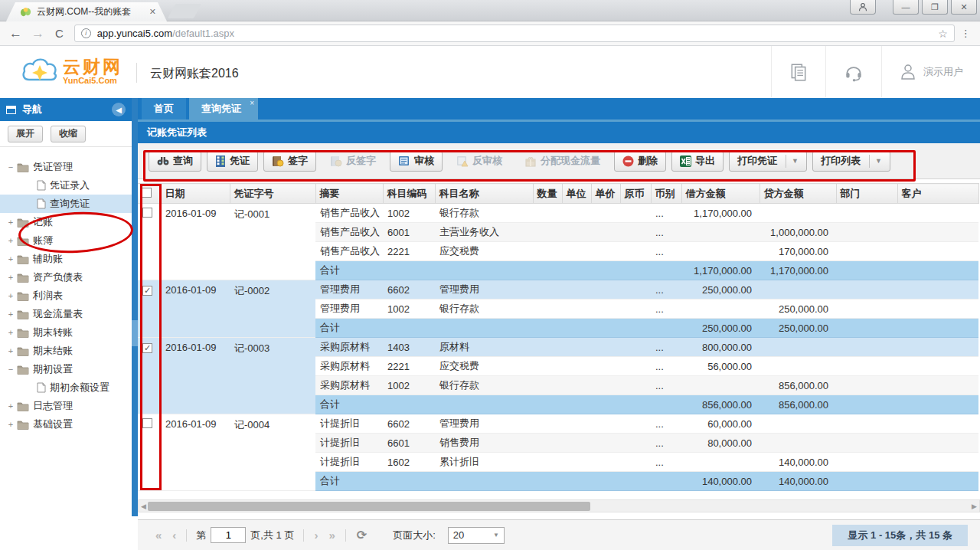 The height and width of the screenshot is (550, 980). What do you see at coordinates (66, 388) in the screenshot?
I see `sidebar-item-initial-balance-setup: 期初余额设置` at bounding box center [66, 388].